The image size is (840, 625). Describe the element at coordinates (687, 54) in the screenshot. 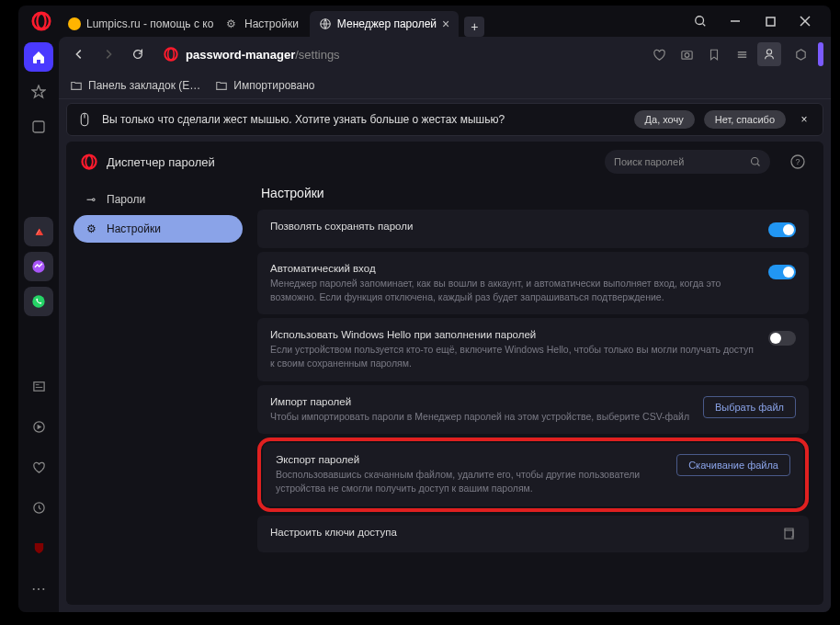

I see `camera-button` at that location.